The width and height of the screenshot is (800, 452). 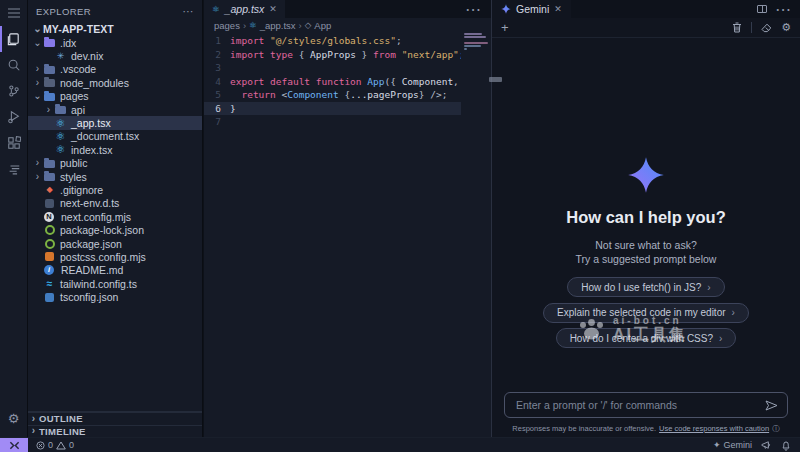 I want to click on tree-item-.gitignore: ◆.gitignore, so click(x=115, y=190).